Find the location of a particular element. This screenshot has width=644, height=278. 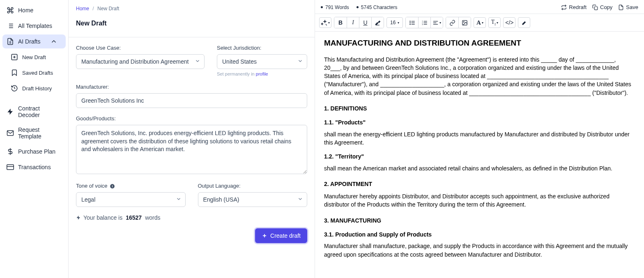

doc-paragraph: shall mean the energy-efficient LED ligh… is located at coordinates (480, 139).